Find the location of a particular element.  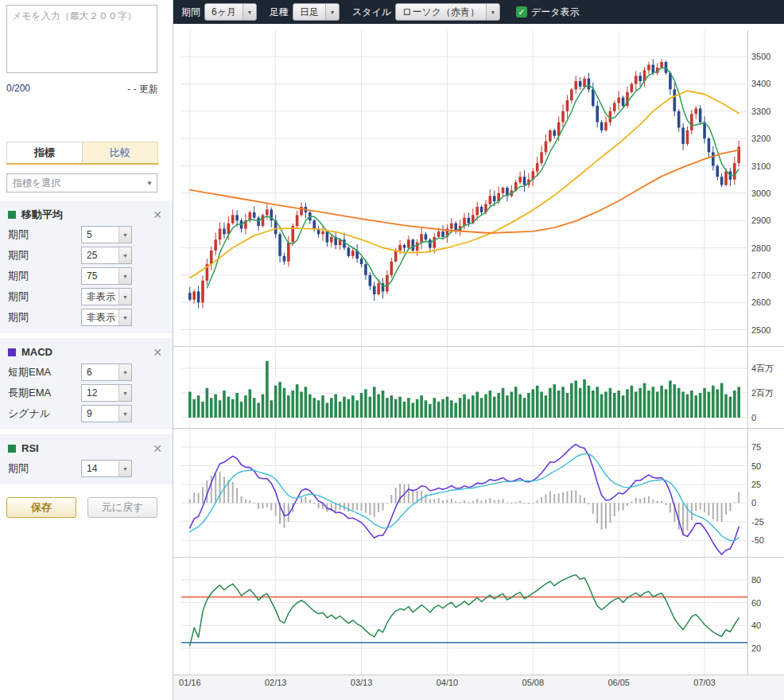

svg-text: 3000 is located at coordinates (761, 193).